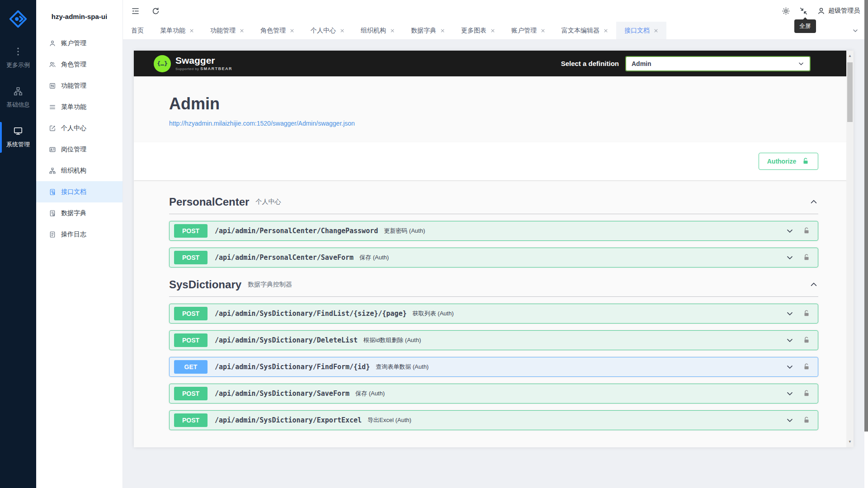 This screenshot has height=488, width=868. What do you see at coordinates (80, 234) in the screenshot?
I see `sidebar-item-操作日志: 操作日志` at bounding box center [80, 234].